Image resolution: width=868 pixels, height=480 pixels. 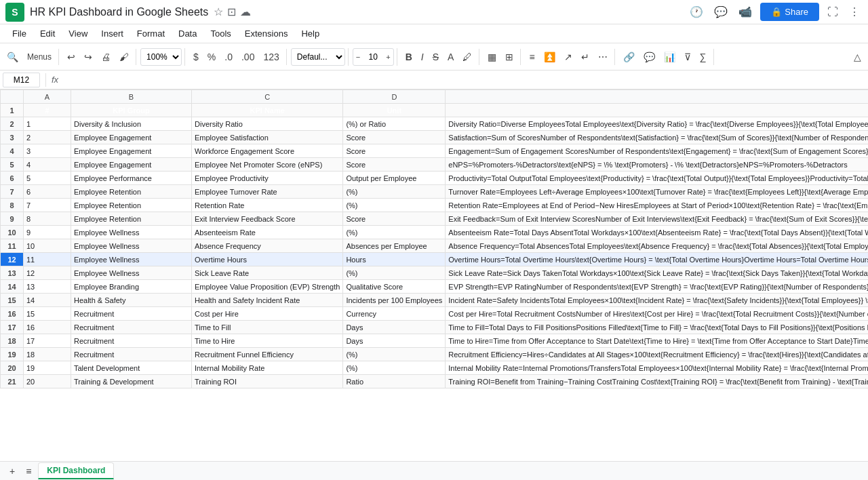 What do you see at coordinates (132, 382) in the screenshot?
I see `cell-kpi-group: Training & Development` at bounding box center [132, 382].